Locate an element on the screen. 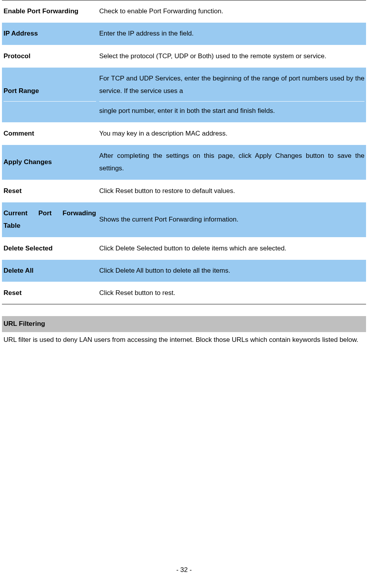 Image resolution: width=368 pixels, height=588 pixels. row-label: IP Address is located at coordinates (50, 34).